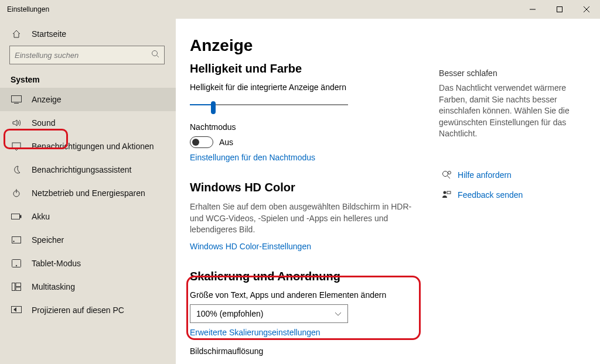 Image resolution: width=600 pixels, height=364 pixels. I want to click on window-title: Einstellungen, so click(28, 9).